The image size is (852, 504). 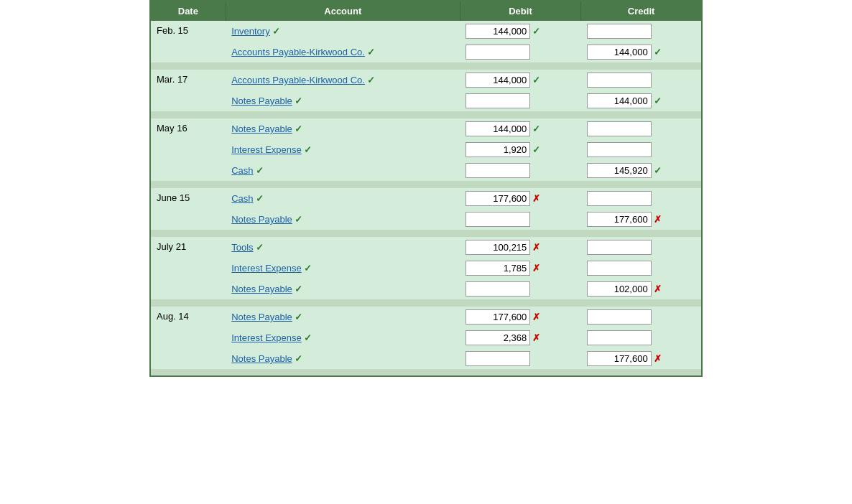 I want to click on table-row: Notes Payable✓✓, so click(x=426, y=101).